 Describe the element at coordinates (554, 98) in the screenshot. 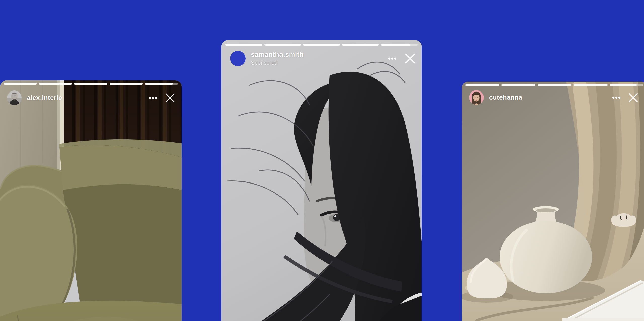

I see `story-header: cutehanna` at that location.